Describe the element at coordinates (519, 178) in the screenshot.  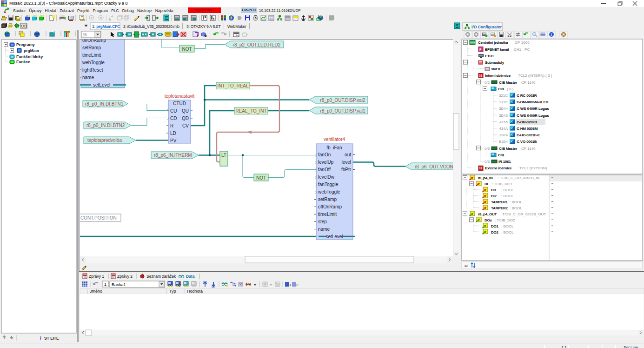
I see `svg-text:: TCIB_C_OR_0202B_IN: : TCIB_C_OR_0202B_IN` at that location.